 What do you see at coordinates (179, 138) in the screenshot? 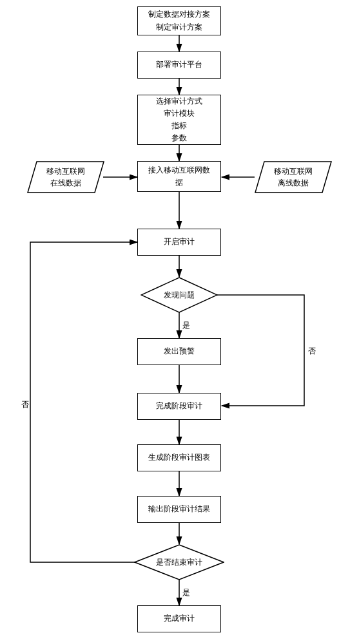
I see `text-line: 参数` at bounding box center [179, 138].